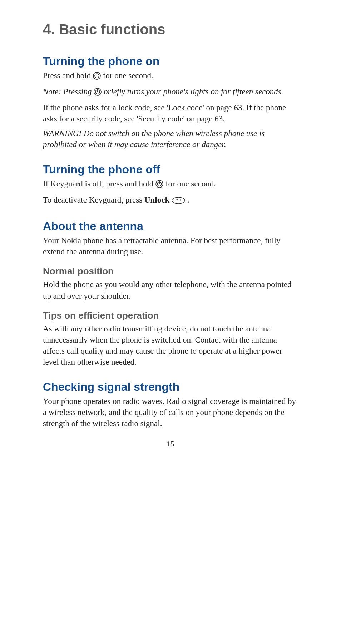  What do you see at coordinates (170, 345) in the screenshot?
I see `paragraph: As with any other radio transmitting dev…` at bounding box center [170, 345].